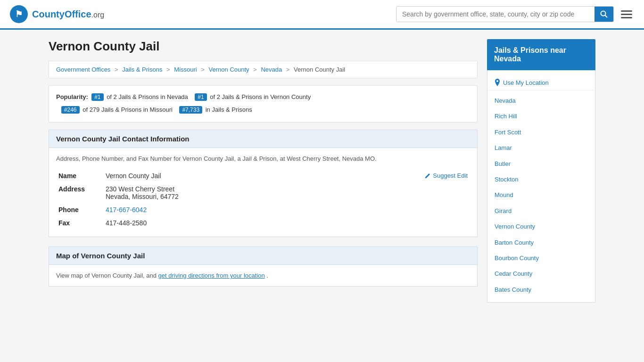 Image resolution: width=644 pixels, height=362 pixels. I want to click on contact-description: Address, Phone Number, and Fax Number fo…, so click(263, 158).